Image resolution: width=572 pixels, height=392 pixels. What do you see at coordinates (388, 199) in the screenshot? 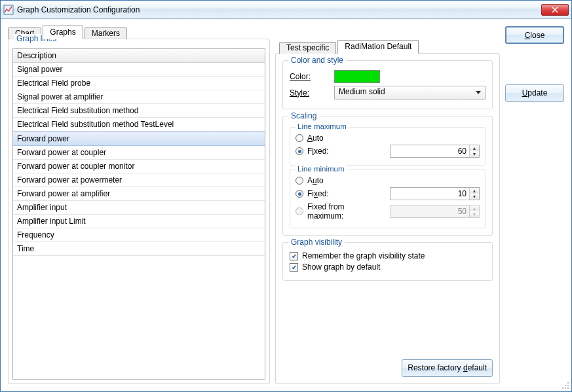
I see `line-min-group: Line minimum Auto Fixed:` at bounding box center [388, 199].